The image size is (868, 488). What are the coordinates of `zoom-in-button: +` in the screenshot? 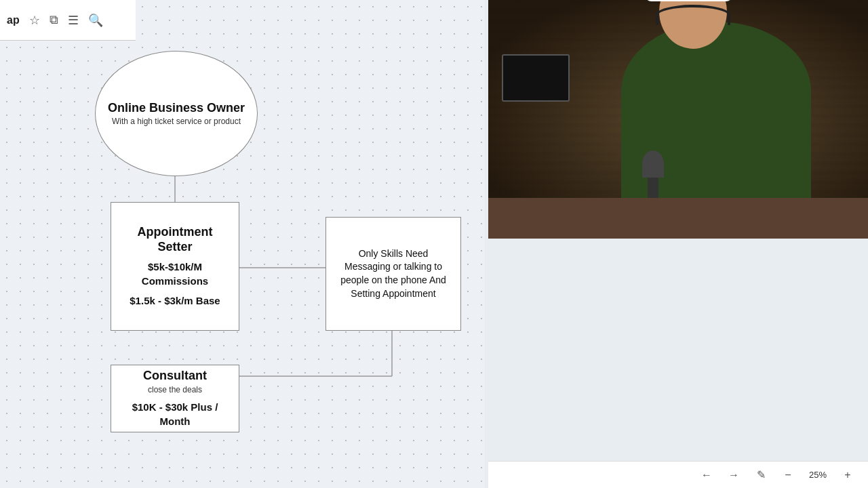 It's located at (848, 475).